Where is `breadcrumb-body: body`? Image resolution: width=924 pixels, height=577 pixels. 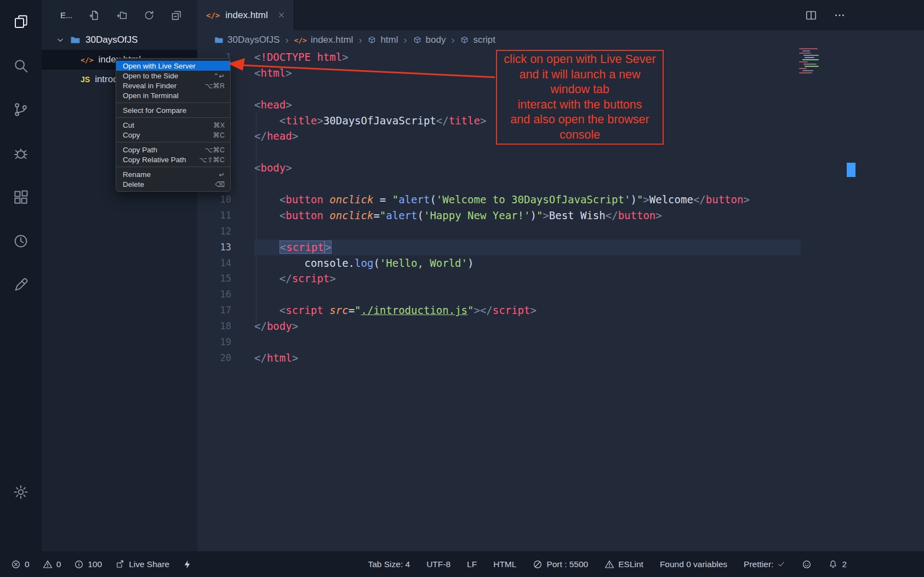 breadcrumb-body: body is located at coordinates (430, 40).